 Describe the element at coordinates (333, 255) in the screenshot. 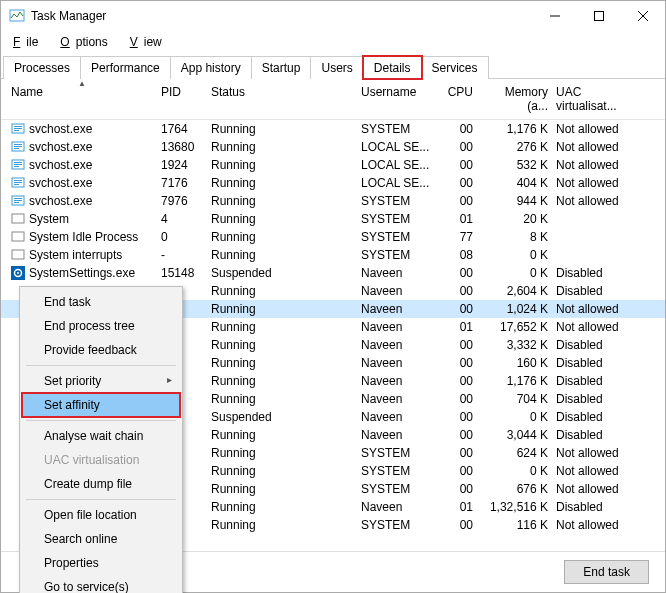

I see `table-row: System interrupts-RunningSYSTEM080 K` at that location.